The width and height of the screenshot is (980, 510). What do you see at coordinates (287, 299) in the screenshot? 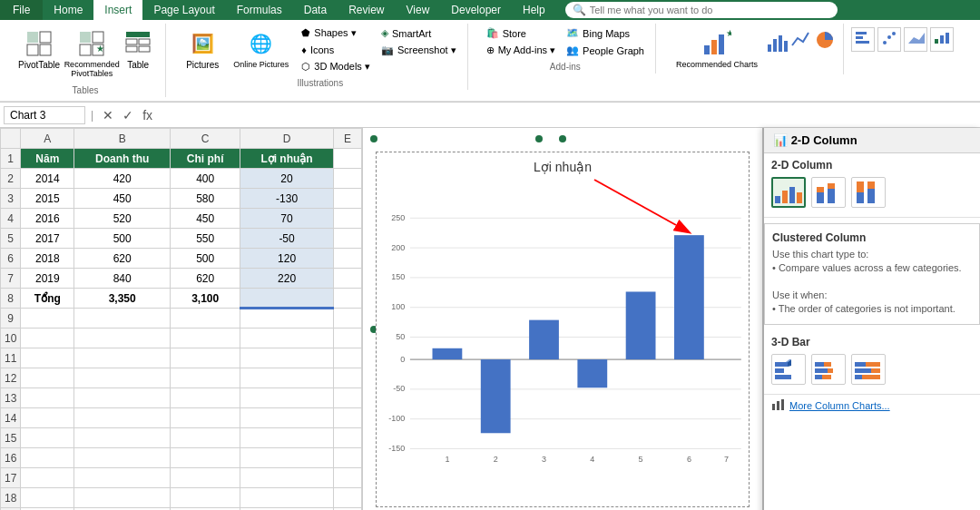
I see `cell-d8` at bounding box center [287, 299].